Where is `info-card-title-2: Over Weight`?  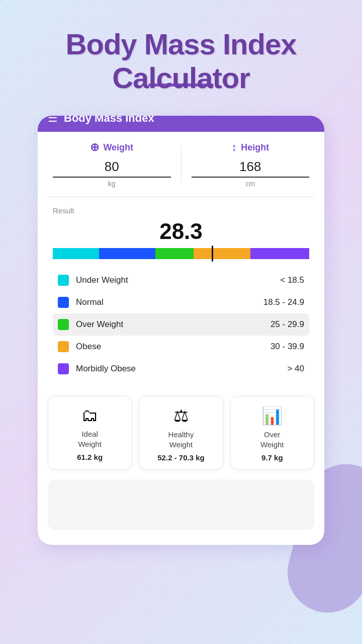 info-card-title-2: Over Weight is located at coordinates (272, 440).